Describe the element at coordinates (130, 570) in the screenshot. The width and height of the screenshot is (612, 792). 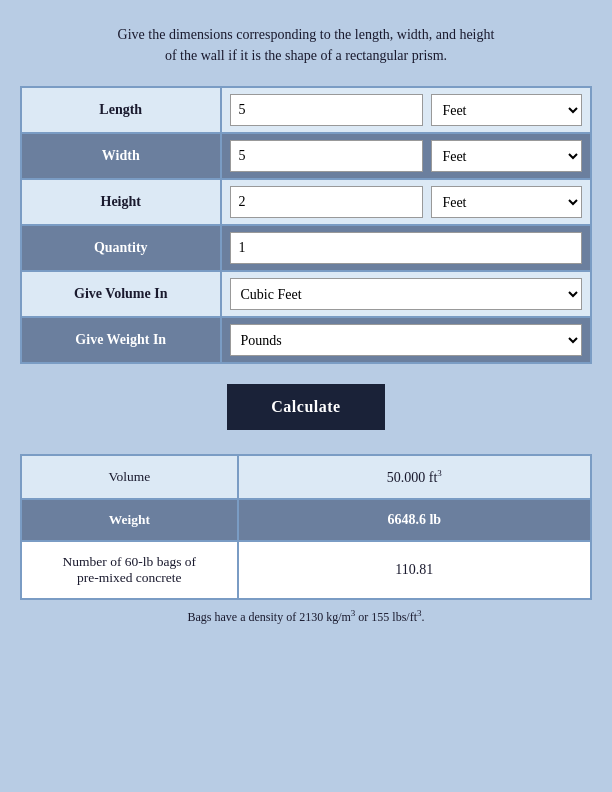
I see `bags-result-label: Number of 60-lb bags of pre-mixed concre…` at that location.